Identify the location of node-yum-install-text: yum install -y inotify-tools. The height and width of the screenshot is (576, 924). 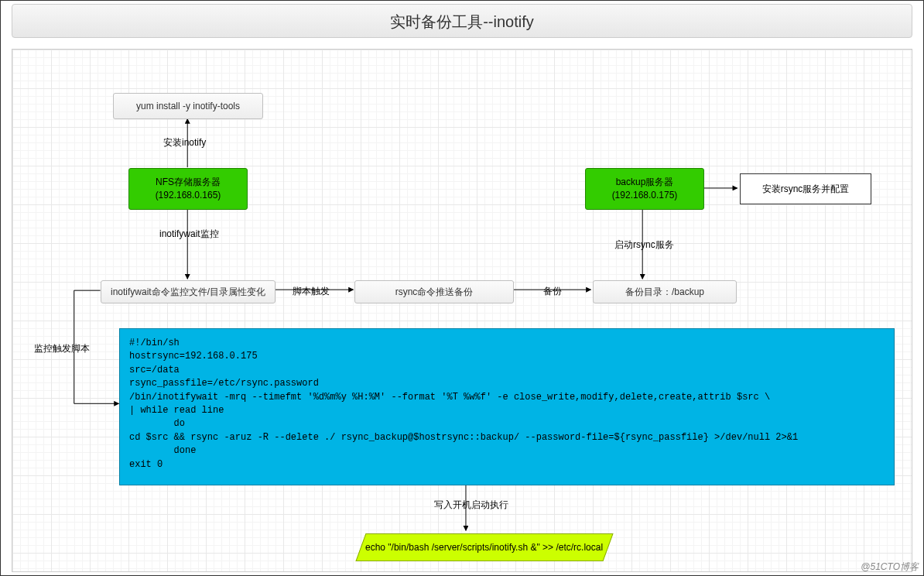
(188, 107).